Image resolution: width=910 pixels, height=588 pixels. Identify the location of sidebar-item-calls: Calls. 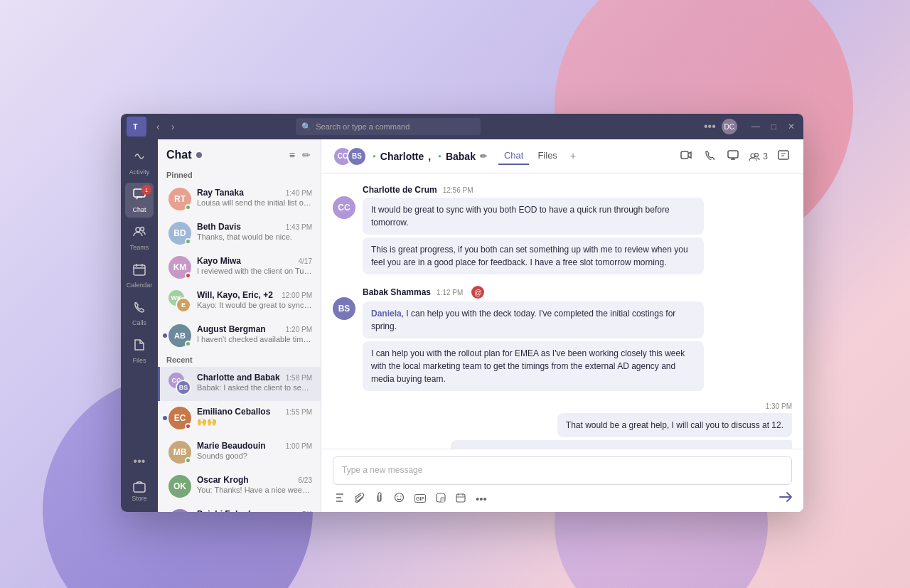
(139, 313).